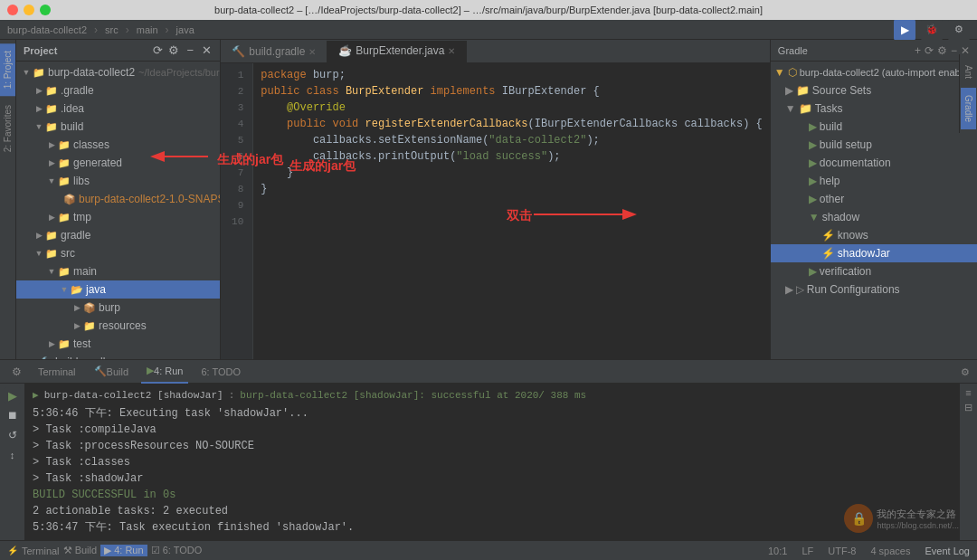  What do you see at coordinates (237, 212) in the screenshot?
I see `line-numbers: 1 2 3 4 5 6 7 8 9 10` at bounding box center [237, 212].